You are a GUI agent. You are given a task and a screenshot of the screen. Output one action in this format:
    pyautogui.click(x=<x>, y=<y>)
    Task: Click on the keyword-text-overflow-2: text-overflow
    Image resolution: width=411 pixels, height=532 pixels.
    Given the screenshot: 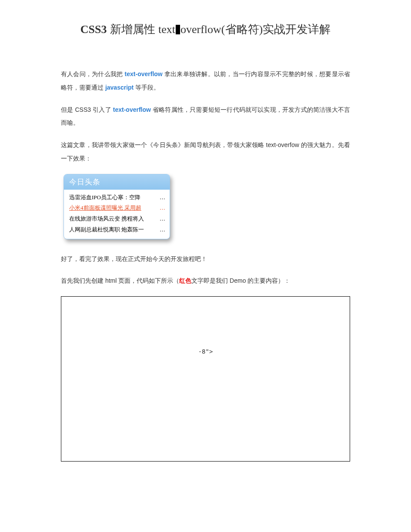 What is the action you would take?
    pyautogui.click(x=132, y=110)
    